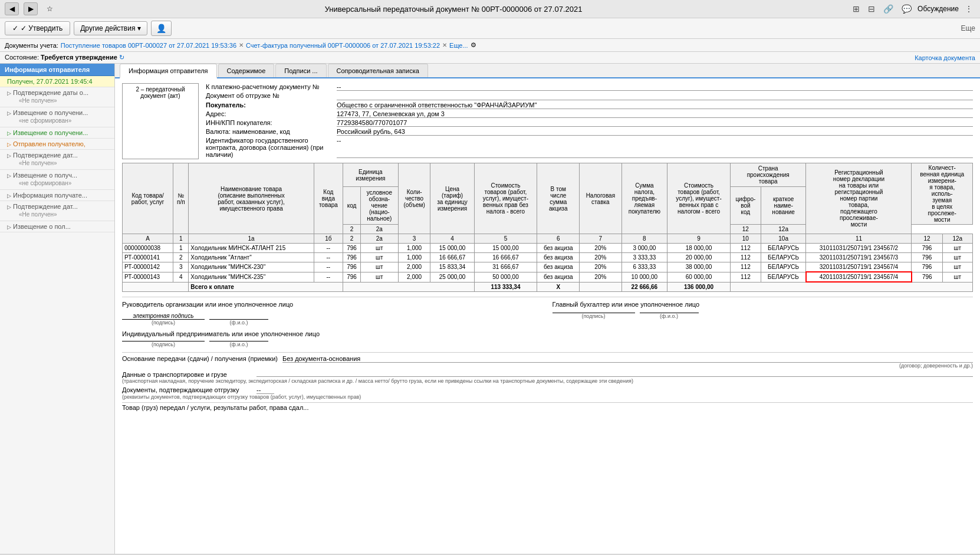 The width and height of the screenshot is (980, 555). Describe the element at coordinates (58, 163) in the screenshot. I see `sidebar-subitem-5: «Не получен»` at that location.